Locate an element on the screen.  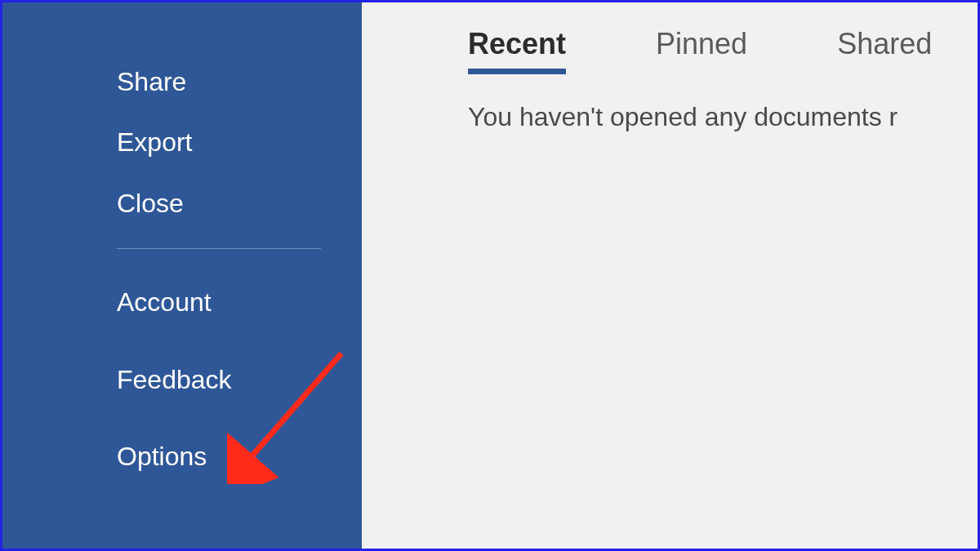
document-tabs: Recent Pinned Shared is located at coordinates (723, 48).